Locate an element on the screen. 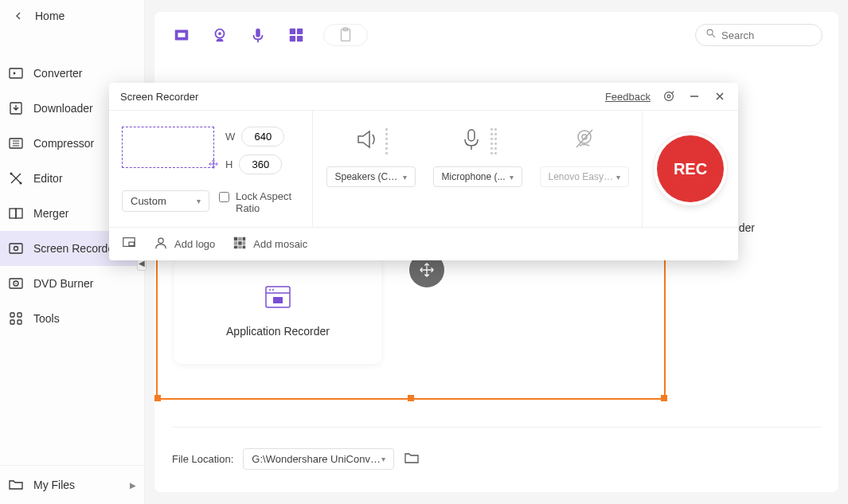 Image resolution: width=848 pixels, height=504 pixels. search-input is located at coordinates (767, 35).